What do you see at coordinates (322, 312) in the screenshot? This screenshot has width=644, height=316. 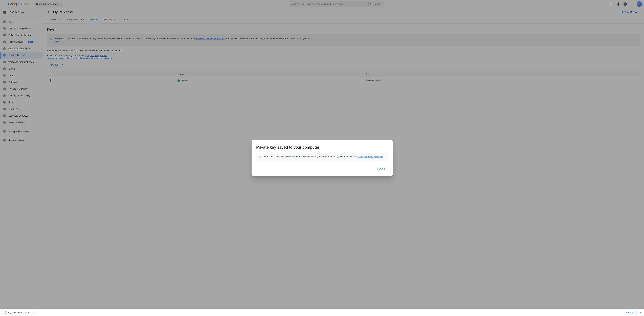 I see `download-bar: my-business-rc....json Show All` at bounding box center [322, 312].